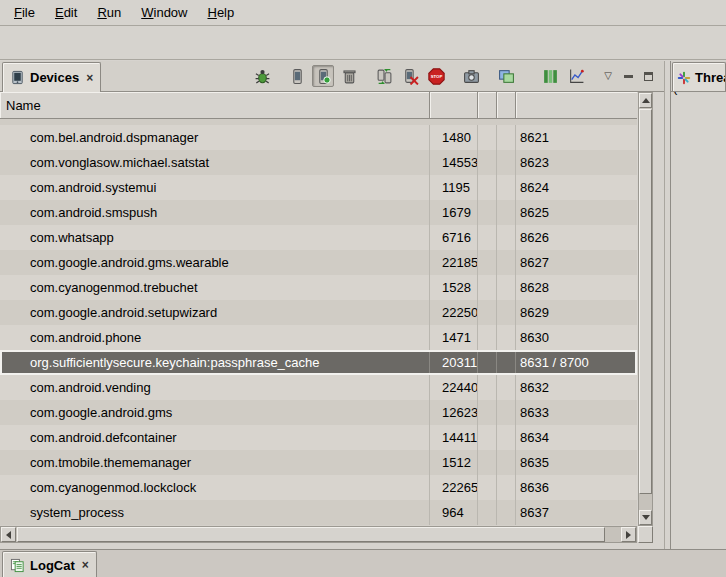 This screenshot has width=726, height=577. I want to click on threads-panel: Threads Thread up (, so click(698, 305).